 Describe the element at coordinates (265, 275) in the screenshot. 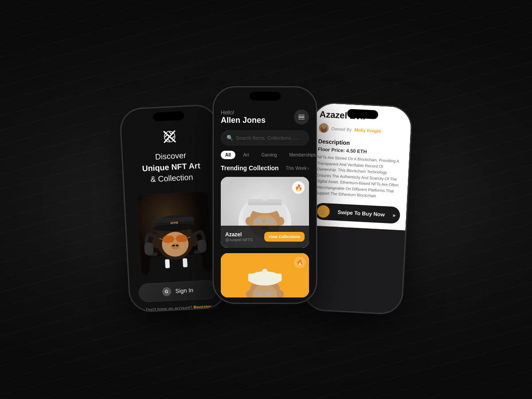

I see `nft-card-2: 🔥` at that location.